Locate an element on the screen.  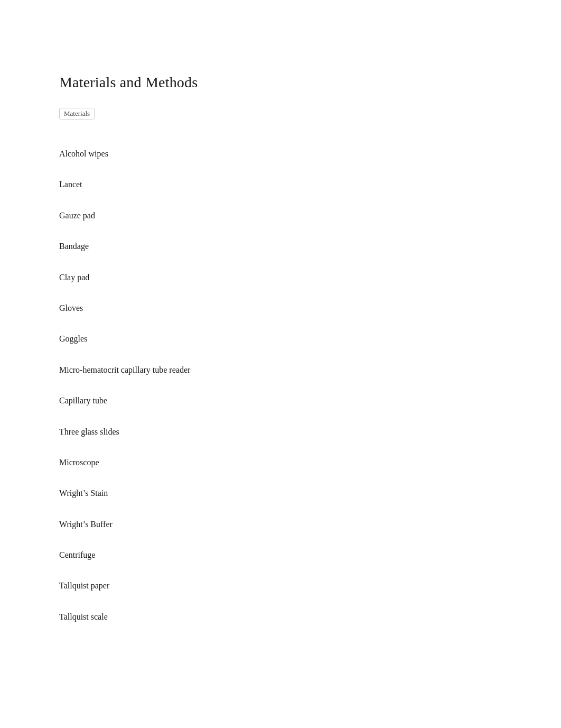
list-item: Alcohol wipes is located at coordinates (214, 154).